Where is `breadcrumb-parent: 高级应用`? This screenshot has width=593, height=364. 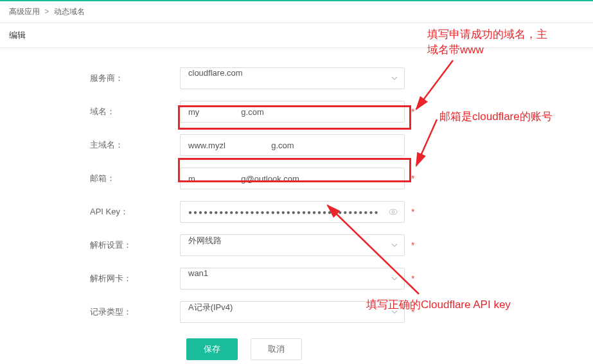 breadcrumb-parent: 高级应用 is located at coordinates (24, 12).